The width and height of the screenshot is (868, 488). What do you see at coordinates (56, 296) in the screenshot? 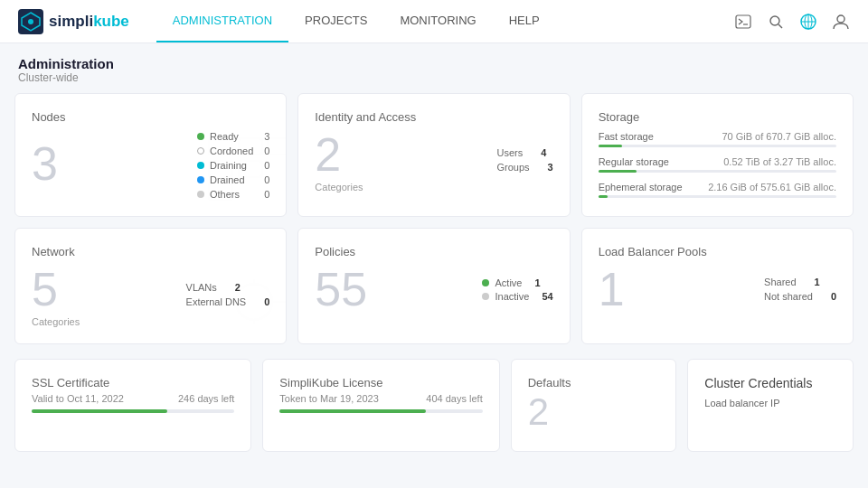
I see `network-count-wrap: 5 Categories` at bounding box center [56, 296].